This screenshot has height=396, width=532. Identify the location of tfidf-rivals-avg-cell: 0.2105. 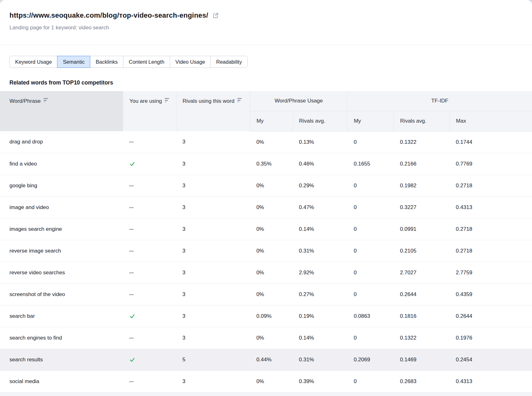
(422, 251).